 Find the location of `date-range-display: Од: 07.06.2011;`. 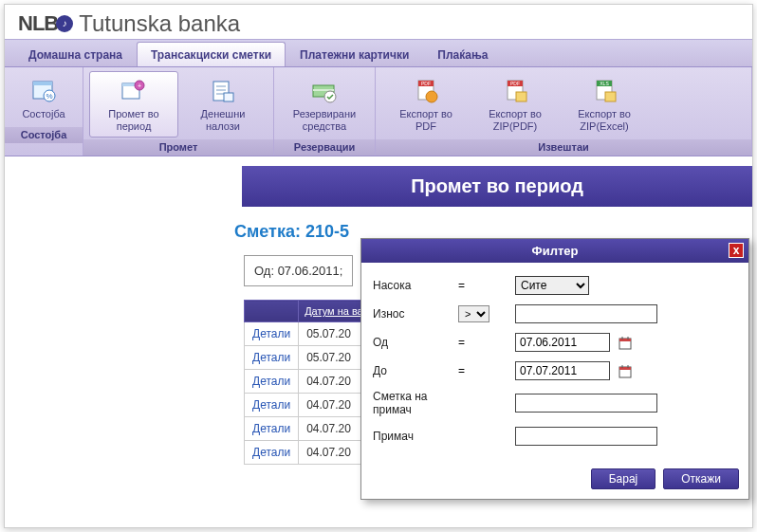

date-range-display: Од: 07.06.2011; is located at coordinates (298, 271).